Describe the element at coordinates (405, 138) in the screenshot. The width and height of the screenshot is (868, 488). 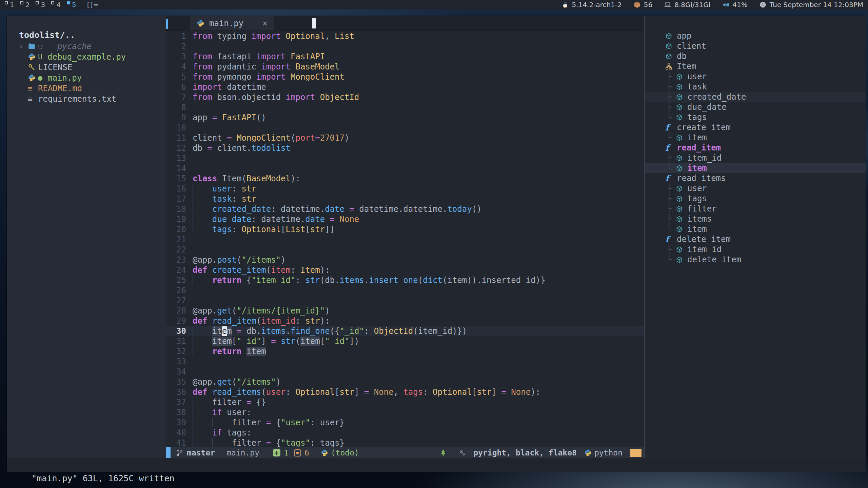
I see `code-line-11: 11client = MongoClient(port=27017)` at that location.